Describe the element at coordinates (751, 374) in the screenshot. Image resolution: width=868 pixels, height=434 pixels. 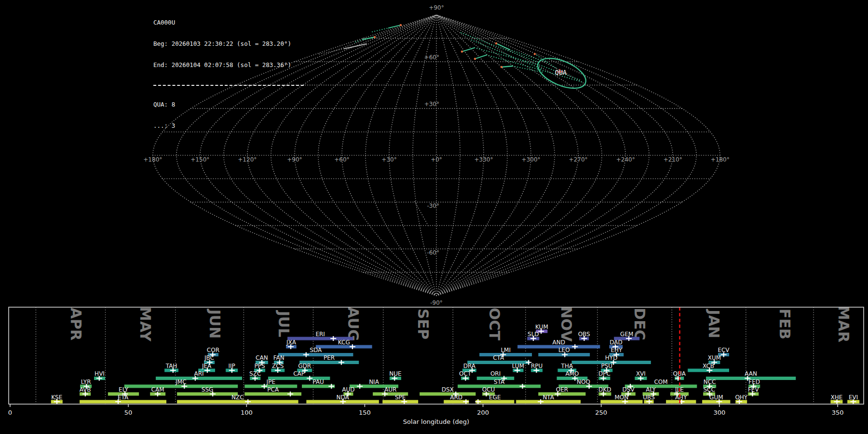
I see `shower-code-label: AAN` at that location.